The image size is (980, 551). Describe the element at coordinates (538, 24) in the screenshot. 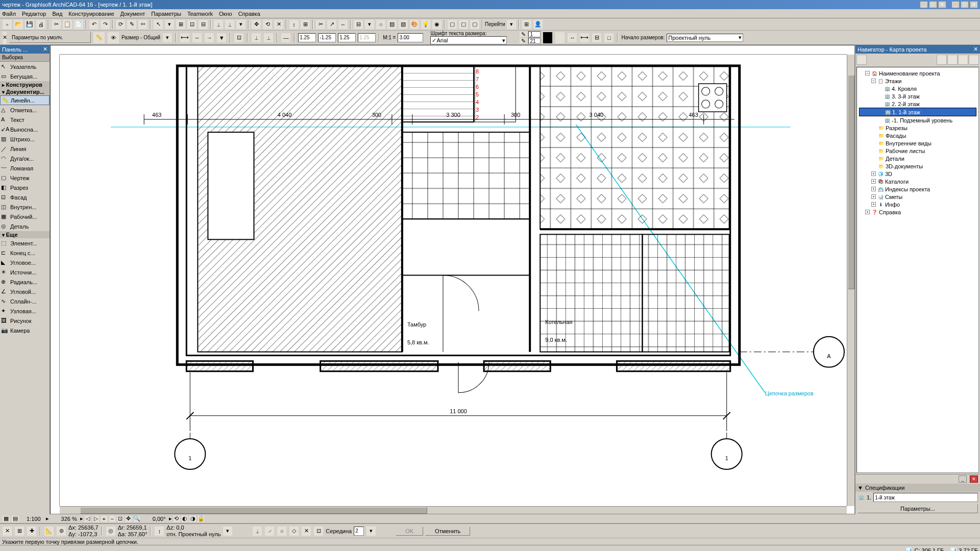

I see `person-icon: 👤` at that location.